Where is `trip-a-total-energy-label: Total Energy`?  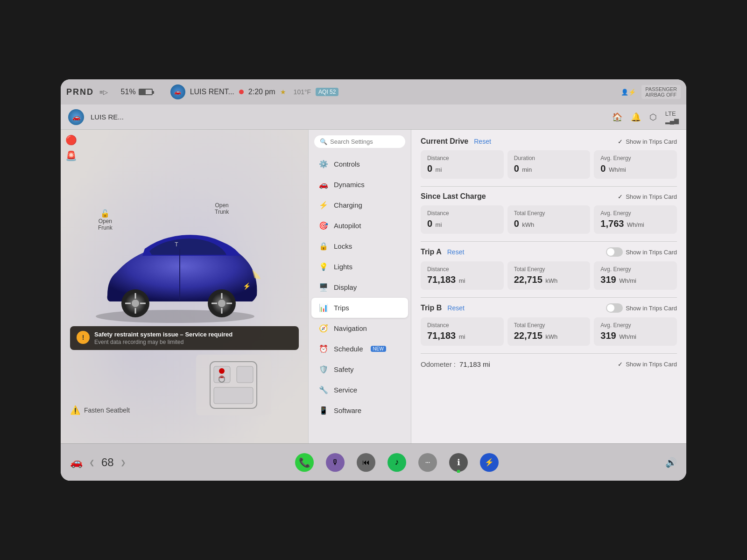
trip-a-total-energy-label: Total Energy is located at coordinates (549, 269).